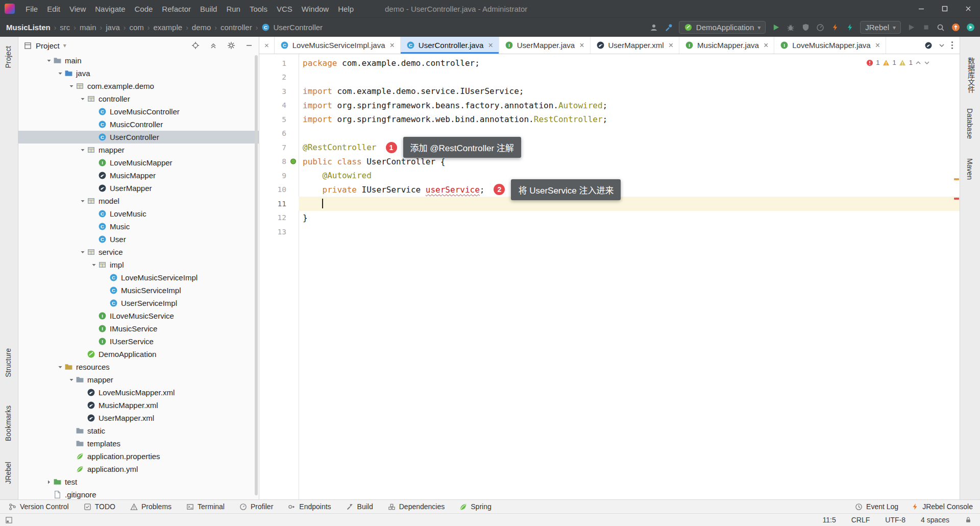  Describe the element at coordinates (267, 45) in the screenshot. I see `scrolled-tab-close-icon: ×` at that location.